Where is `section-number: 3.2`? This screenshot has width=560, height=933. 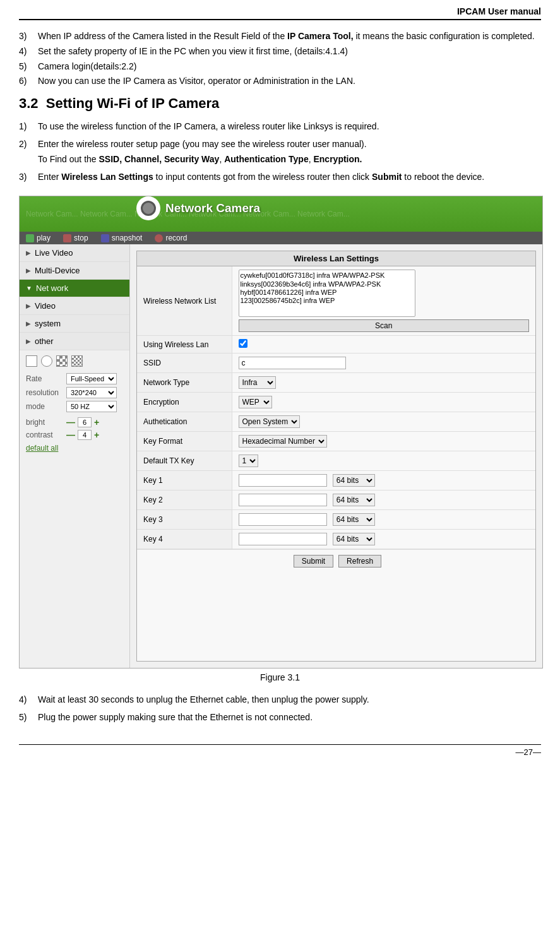
section-number: 3.2 is located at coordinates (29, 104).